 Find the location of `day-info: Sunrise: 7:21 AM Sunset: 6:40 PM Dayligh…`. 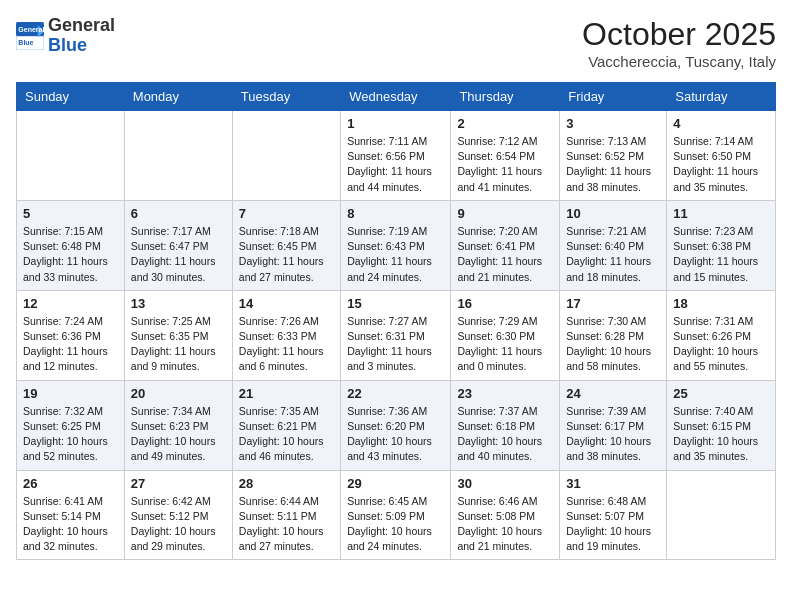

day-info: Sunrise: 7:21 AM Sunset: 6:40 PM Dayligh… is located at coordinates (613, 254).